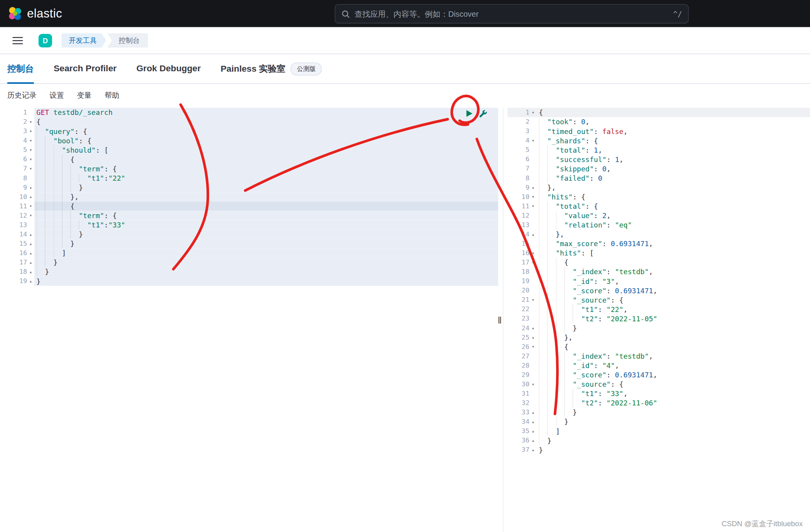 The height and width of the screenshot is (532, 810). What do you see at coordinates (249, 262) in the screenshot?
I see `request-line-17: 17▴}` at bounding box center [249, 262].